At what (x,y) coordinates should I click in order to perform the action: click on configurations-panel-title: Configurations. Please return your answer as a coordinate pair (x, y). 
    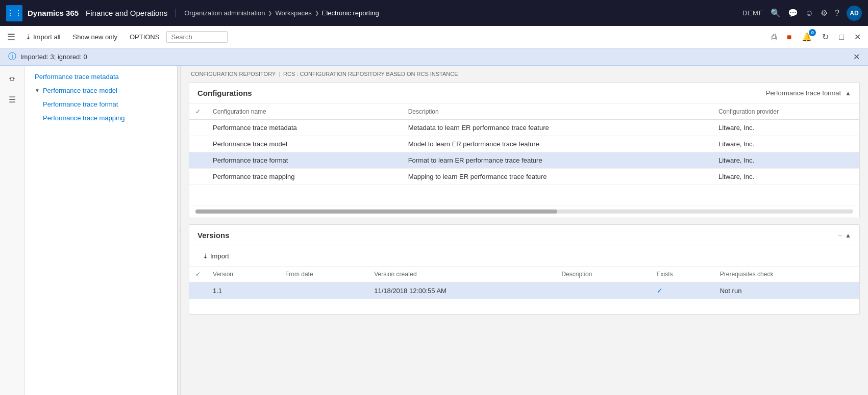
    Looking at the image, I should click on (225, 93).